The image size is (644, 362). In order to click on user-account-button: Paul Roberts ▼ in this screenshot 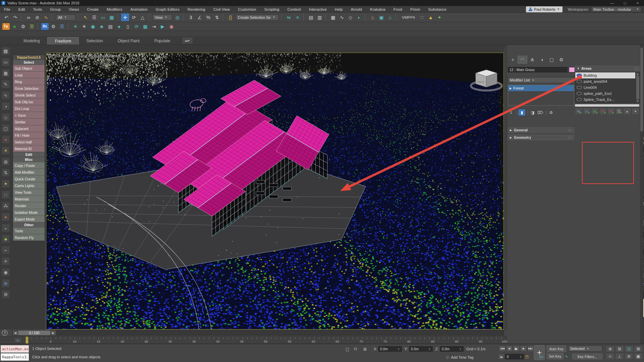, I will do `click(544, 9)`.